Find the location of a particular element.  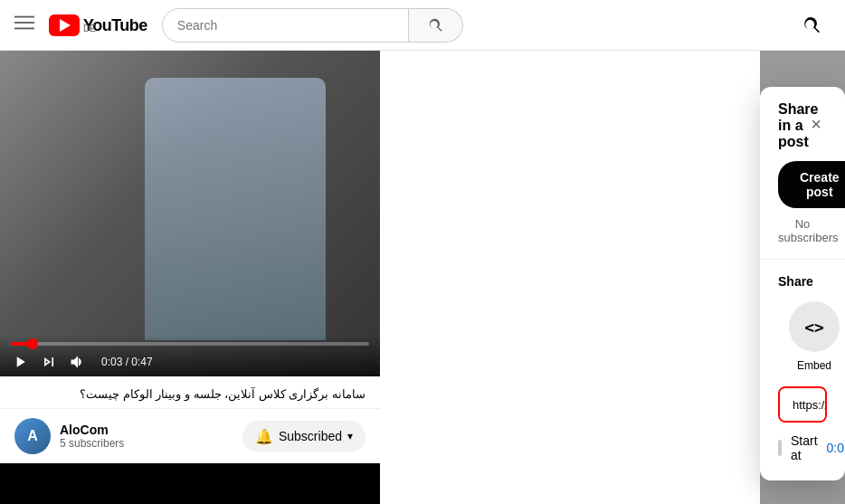

share-section-label: Share is located at coordinates (802, 281).